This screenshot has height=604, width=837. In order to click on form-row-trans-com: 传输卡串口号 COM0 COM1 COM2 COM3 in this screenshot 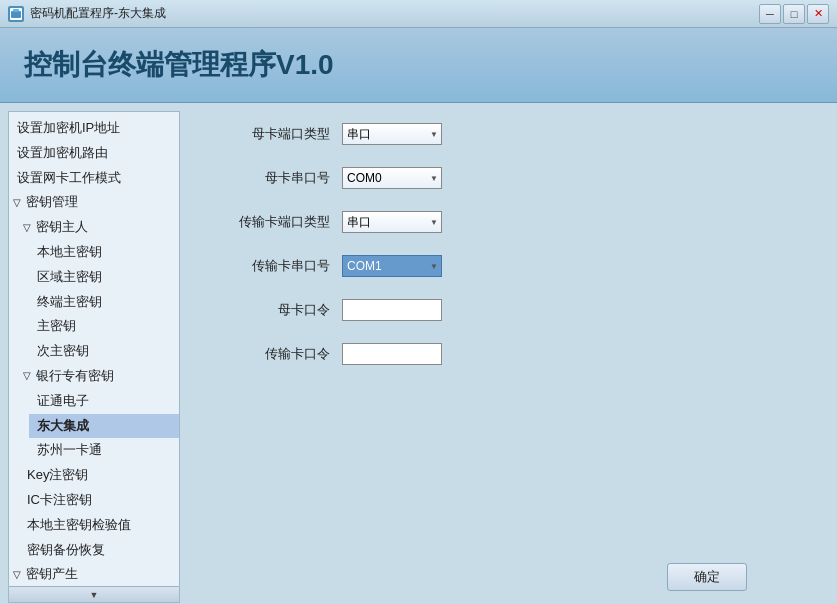, I will do `click(508, 266)`.